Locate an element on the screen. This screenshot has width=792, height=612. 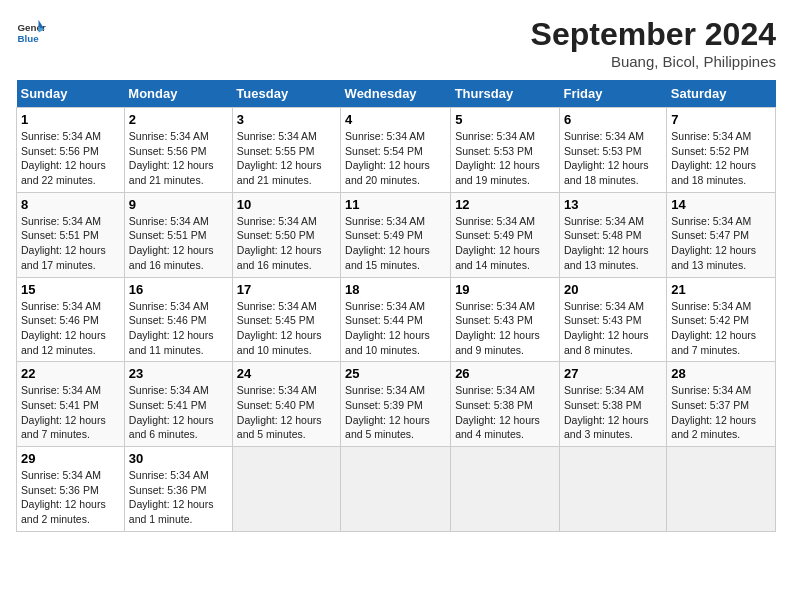
day-number: 2 is located at coordinates (178, 120).